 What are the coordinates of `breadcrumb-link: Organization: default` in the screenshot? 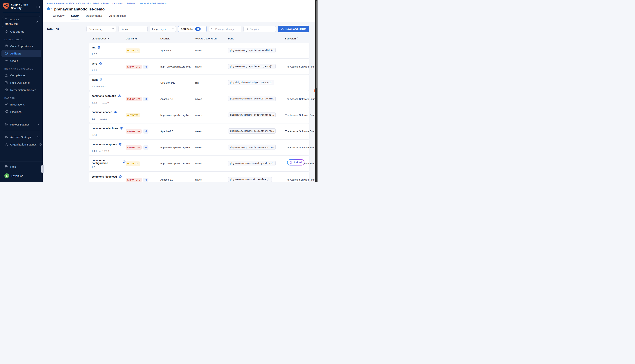 It's located at (89, 4).